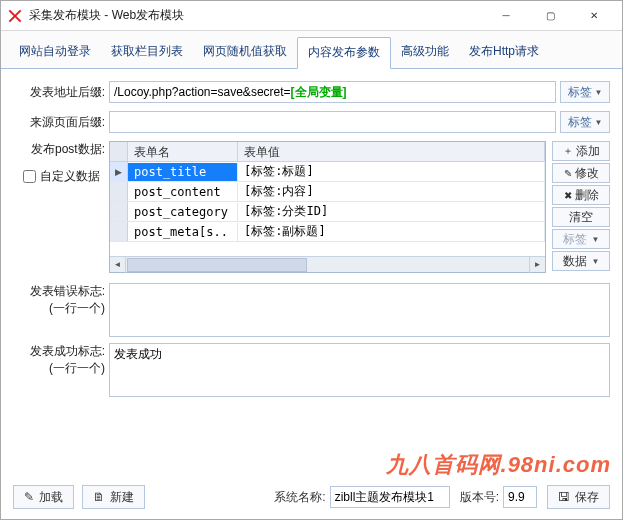 This screenshot has height=520, width=623. What do you see at coordinates (30, 176) in the screenshot?
I see `custom-data-checkbox` at bounding box center [30, 176].